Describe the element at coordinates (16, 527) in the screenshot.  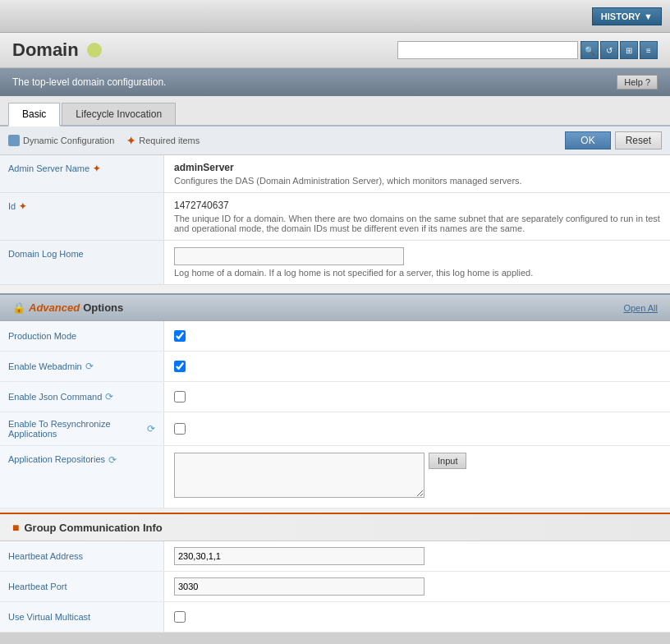
I see `group-comm-icon: ■` at that location.